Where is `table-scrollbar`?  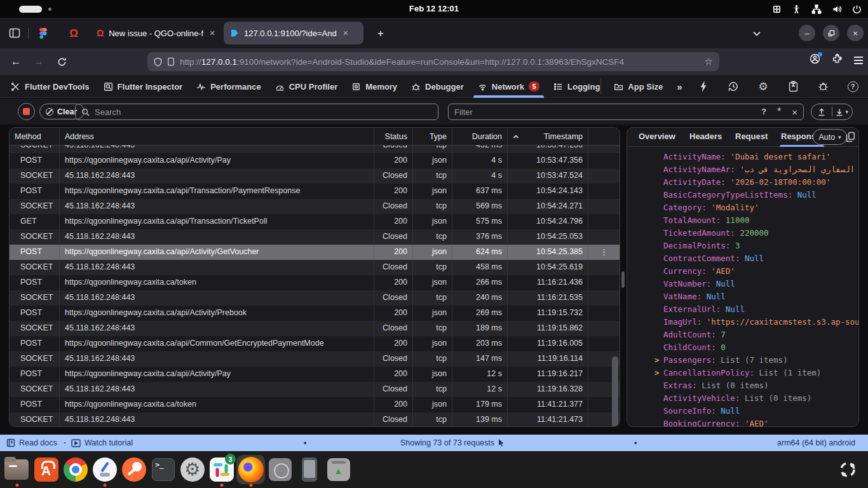
table-scrollbar is located at coordinates (615, 391).